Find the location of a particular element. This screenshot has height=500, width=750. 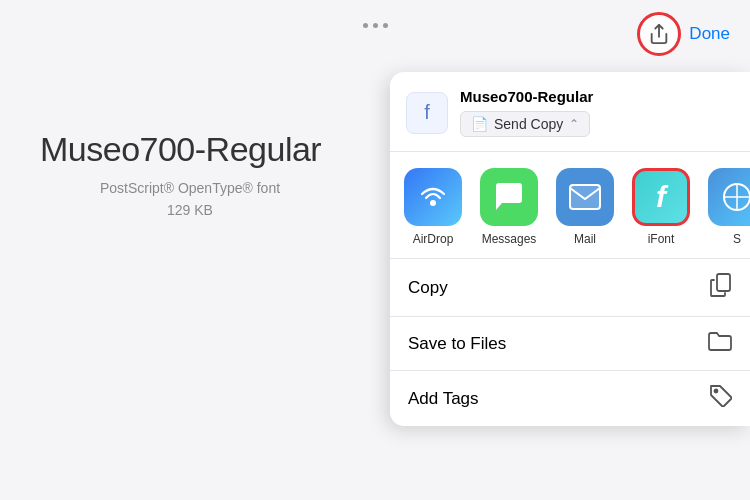

sheet-filename: Museo700-Regular is located at coordinates (597, 96).